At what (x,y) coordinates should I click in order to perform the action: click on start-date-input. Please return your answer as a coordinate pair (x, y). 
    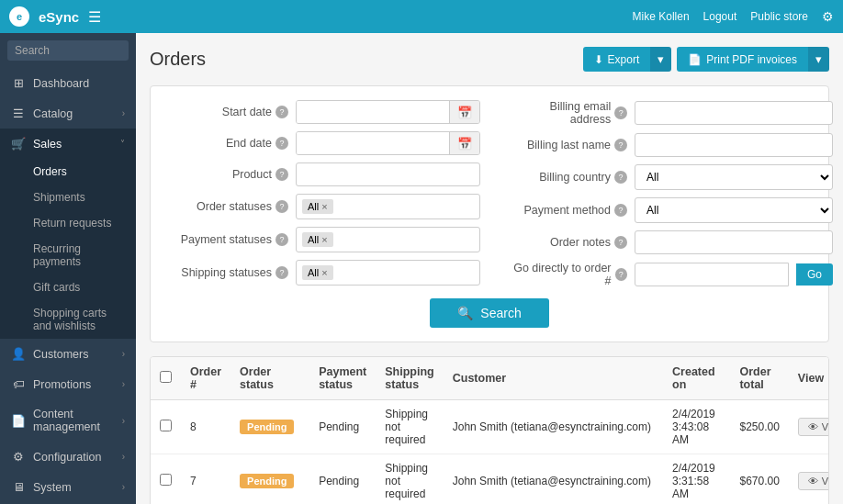
    Looking at the image, I should click on (373, 112).